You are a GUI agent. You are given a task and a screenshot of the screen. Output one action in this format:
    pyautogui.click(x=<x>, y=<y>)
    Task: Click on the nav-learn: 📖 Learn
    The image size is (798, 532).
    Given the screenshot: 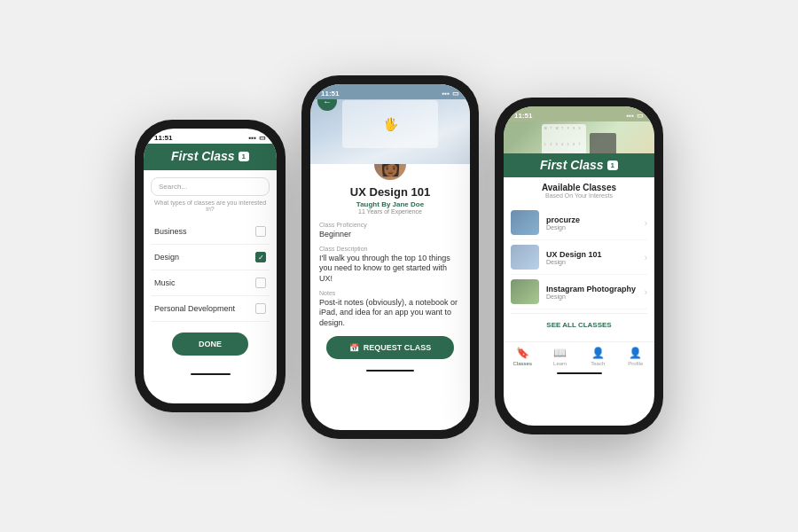 What is the action you would take?
    pyautogui.click(x=560, y=356)
    